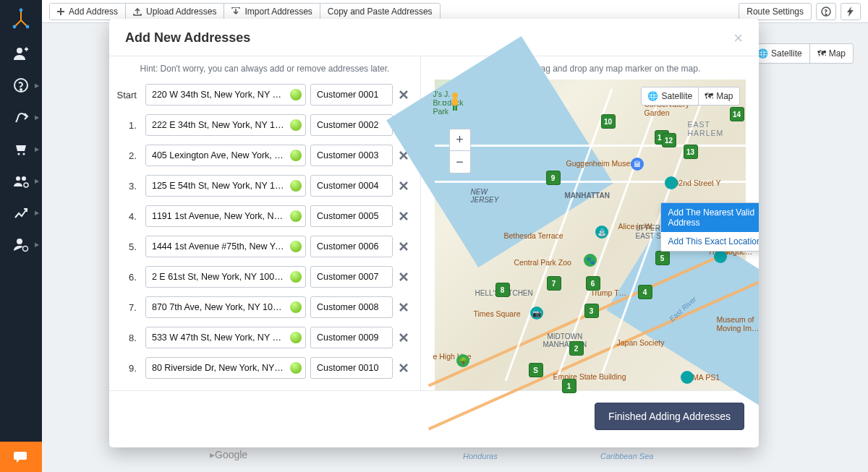  What do you see at coordinates (460, 151) in the screenshot?
I see `zoom-control: + −` at bounding box center [460, 151].